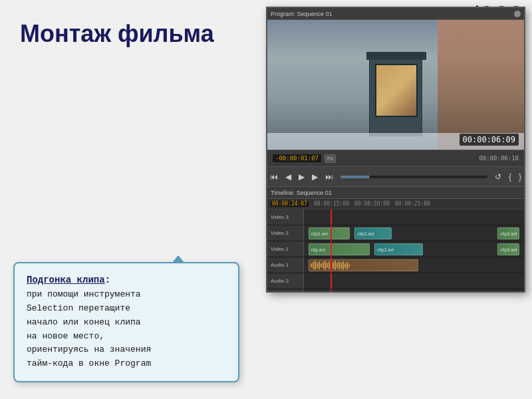 The height and width of the screenshot is (399, 532). I want to click on page-title: Монтаж фильма, so click(117, 34).